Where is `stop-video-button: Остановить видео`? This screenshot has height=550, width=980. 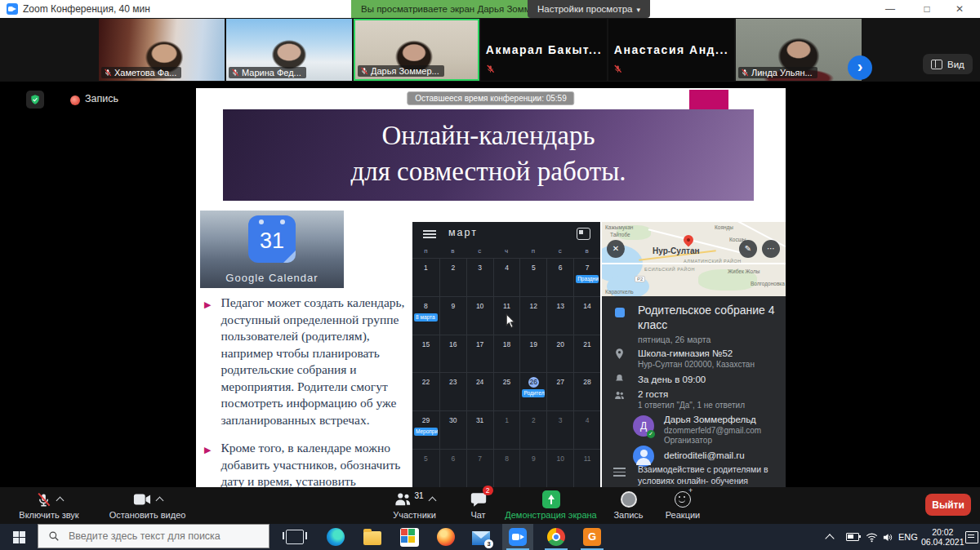 stop-video-button: Остановить видео is located at coordinates (147, 504).